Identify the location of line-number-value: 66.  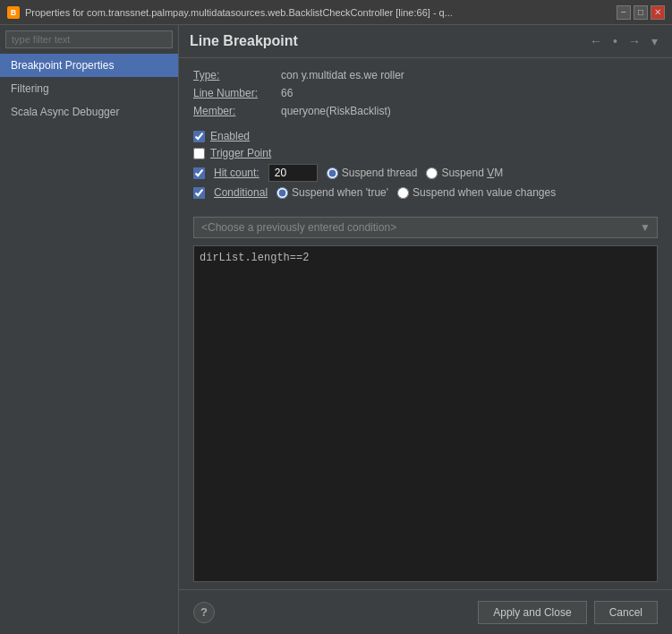
(286, 93).